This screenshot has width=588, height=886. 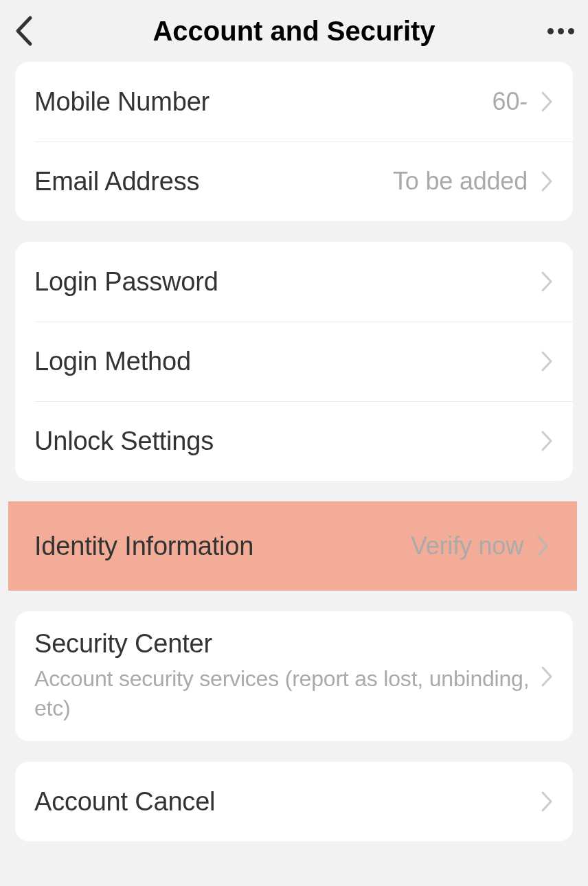 What do you see at coordinates (294, 181) in the screenshot?
I see `row-email-address: Email Address To be added` at bounding box center [294, 181].